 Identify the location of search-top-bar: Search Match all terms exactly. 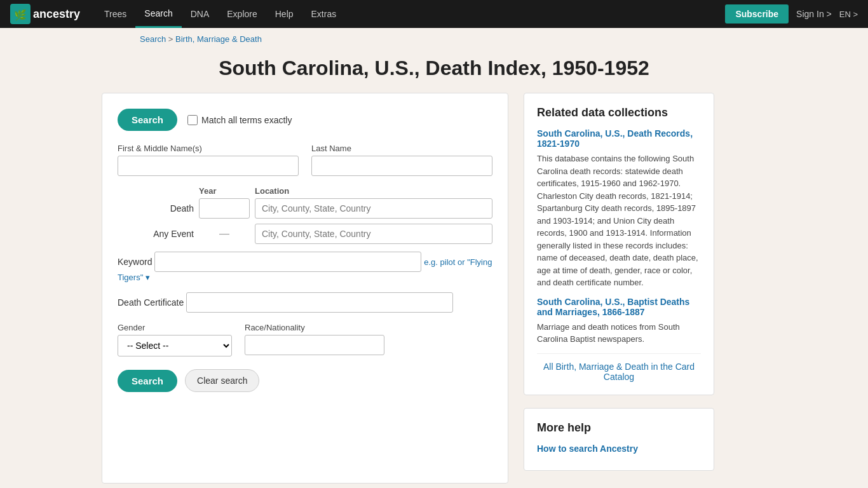
(305, 119).